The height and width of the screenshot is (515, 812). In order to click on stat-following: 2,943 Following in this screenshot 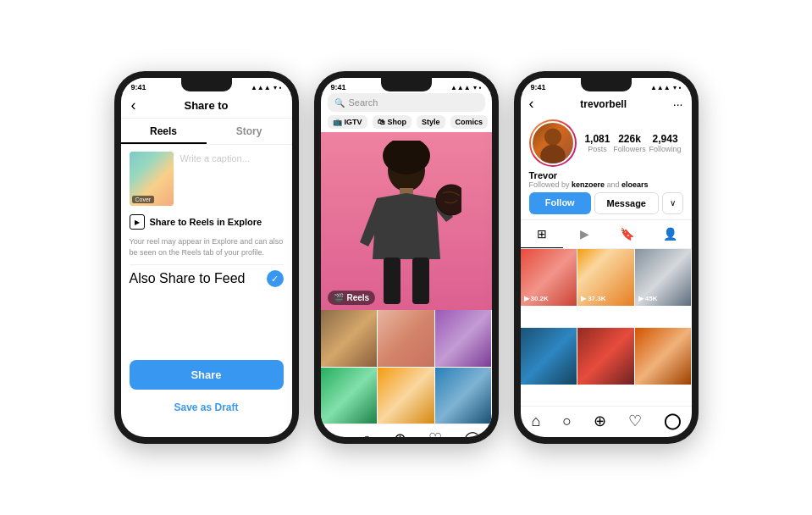, I will do `click(666, 143)`.